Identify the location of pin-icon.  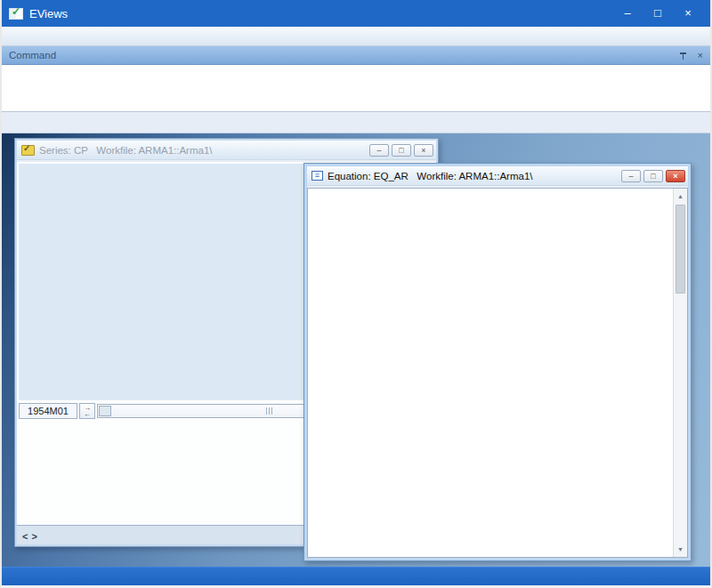
(684, 55).